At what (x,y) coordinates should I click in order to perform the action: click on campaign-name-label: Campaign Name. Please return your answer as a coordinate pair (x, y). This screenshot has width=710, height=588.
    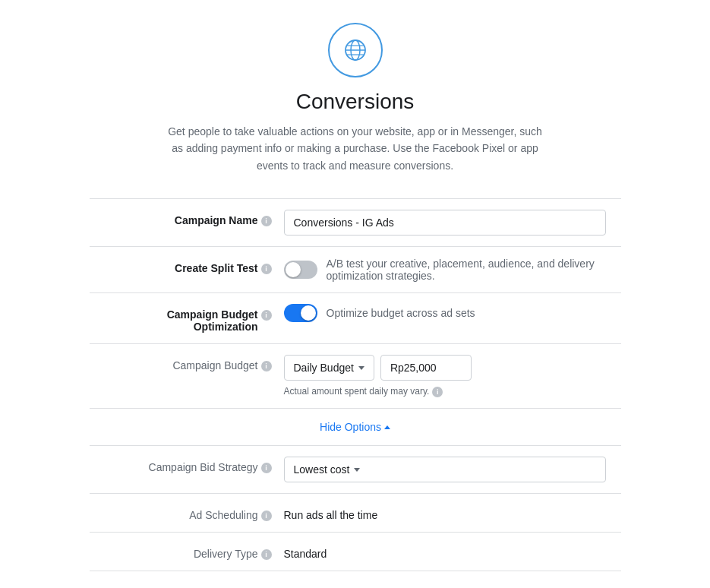
    Looking at the image, I should click on (216, 220).